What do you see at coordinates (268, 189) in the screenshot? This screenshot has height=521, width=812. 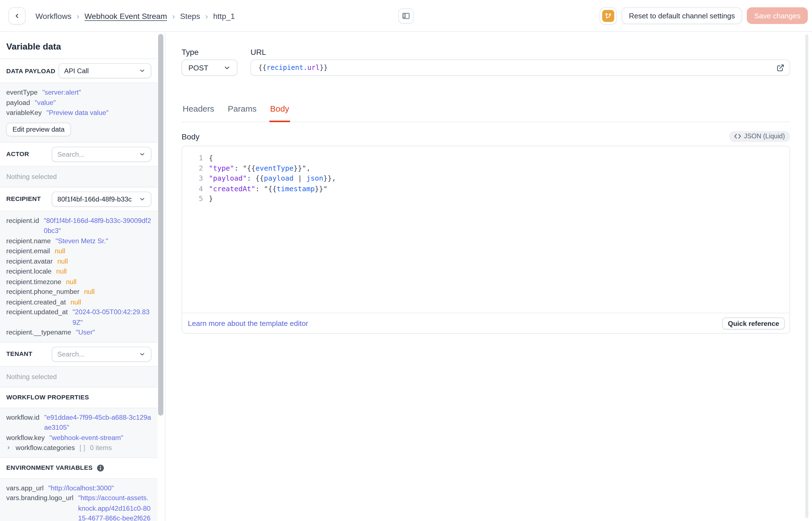 I see `code-line-content: "createdAt": "{{timestamp}}"` at bounding box center [268, 189].